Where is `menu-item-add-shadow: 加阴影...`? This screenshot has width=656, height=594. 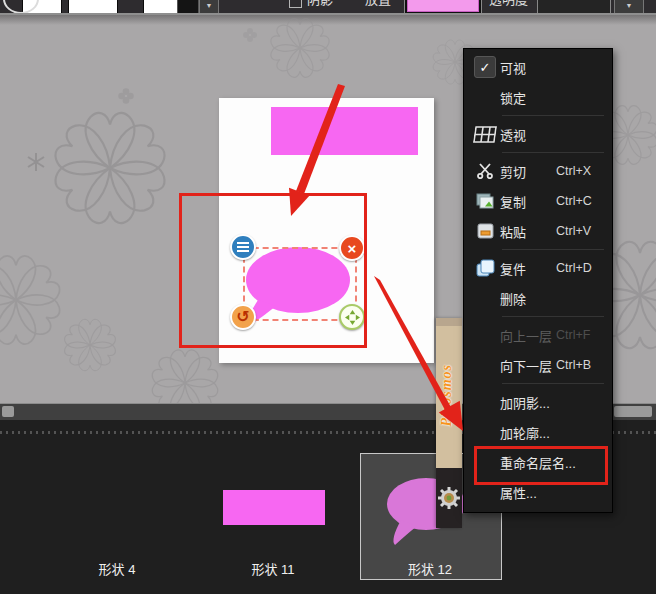 menu-item-add-shadow: 加阴影... is located at coordinates (538, 402).